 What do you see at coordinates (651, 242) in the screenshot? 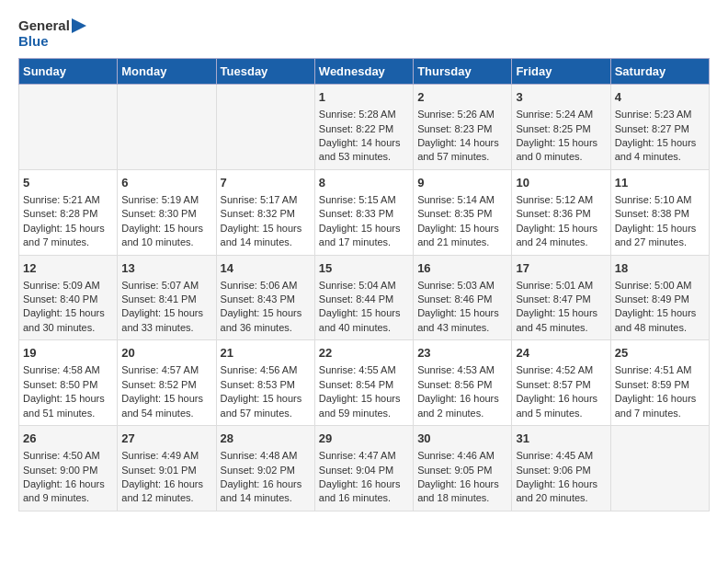
I see `cell-text: and 27 minutes.` at bounding box center [651, 242].